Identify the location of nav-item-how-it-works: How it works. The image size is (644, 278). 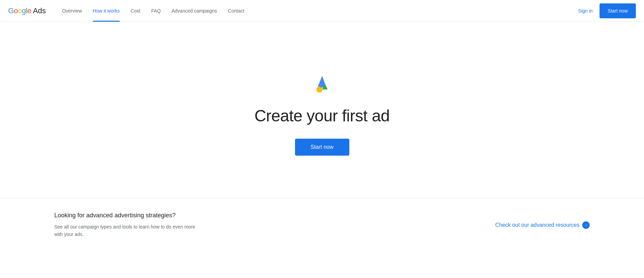
(106, 11).